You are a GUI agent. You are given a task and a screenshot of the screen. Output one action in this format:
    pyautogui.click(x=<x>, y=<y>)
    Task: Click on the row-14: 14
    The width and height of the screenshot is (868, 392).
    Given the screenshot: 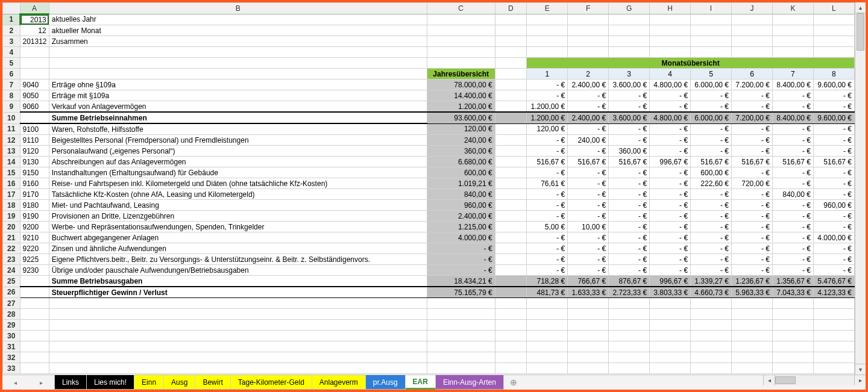 What is the action you would take?
    pyautogui.click(x=12, y=162)
    